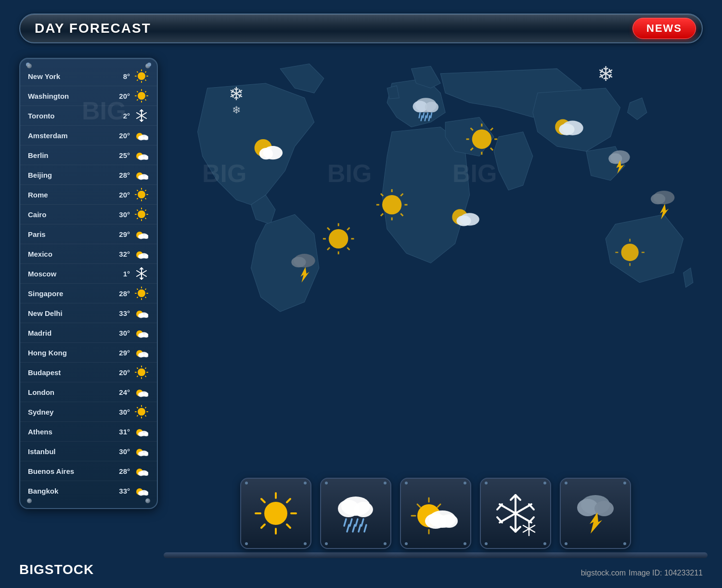 The height and width of the screenshot is (588, 722). I want to click on city-name: Istanbul, so click(70, 452).